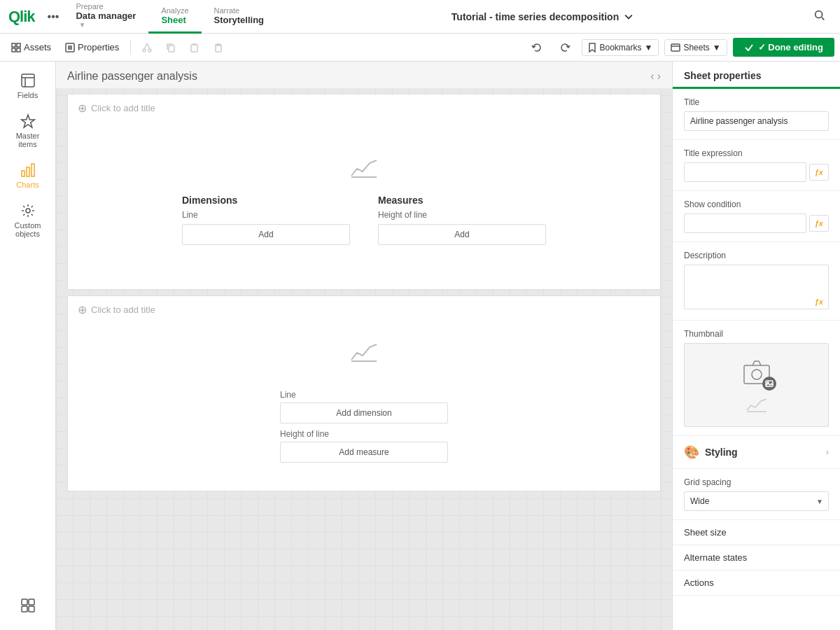 Image resolution: width=840 pixels, height=630 pixels. I want to click on sheets-icon, so click(676, 48).